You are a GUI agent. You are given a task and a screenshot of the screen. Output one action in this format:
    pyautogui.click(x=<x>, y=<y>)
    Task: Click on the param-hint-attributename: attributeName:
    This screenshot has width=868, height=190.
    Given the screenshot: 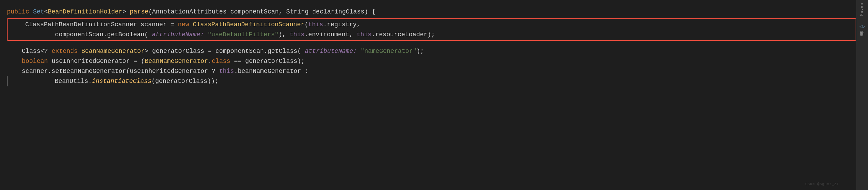 What is the action you would take?
    pyautogui.click(x=180, y=35)
    